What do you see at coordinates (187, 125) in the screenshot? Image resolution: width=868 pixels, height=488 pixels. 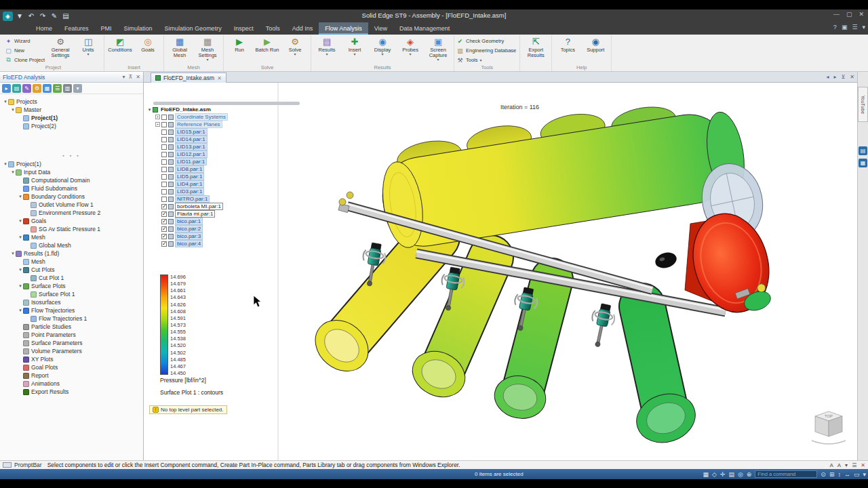 I see `assembly-item-reference-planes: +Reference Planes` at bounding box center [187, 125].